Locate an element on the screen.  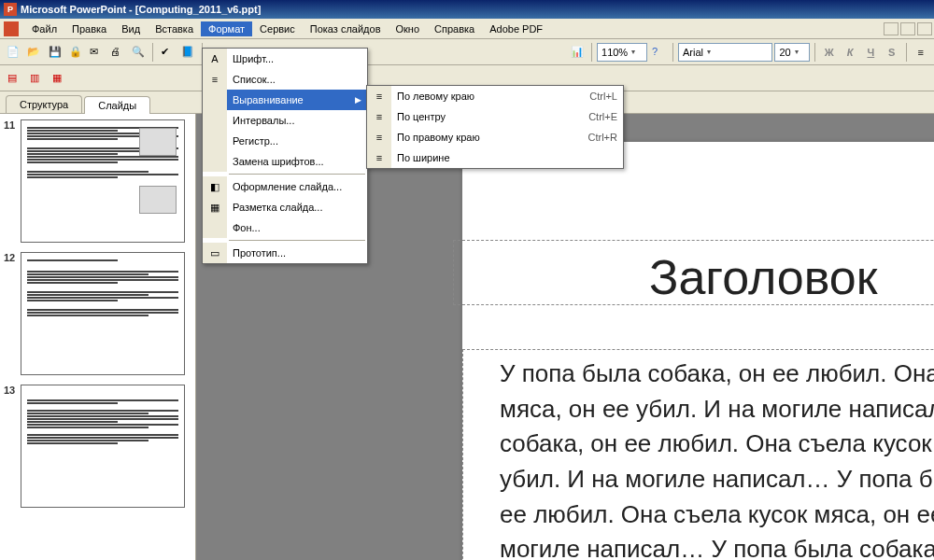
menu-file: Файл is located at coordinates (45, 29).